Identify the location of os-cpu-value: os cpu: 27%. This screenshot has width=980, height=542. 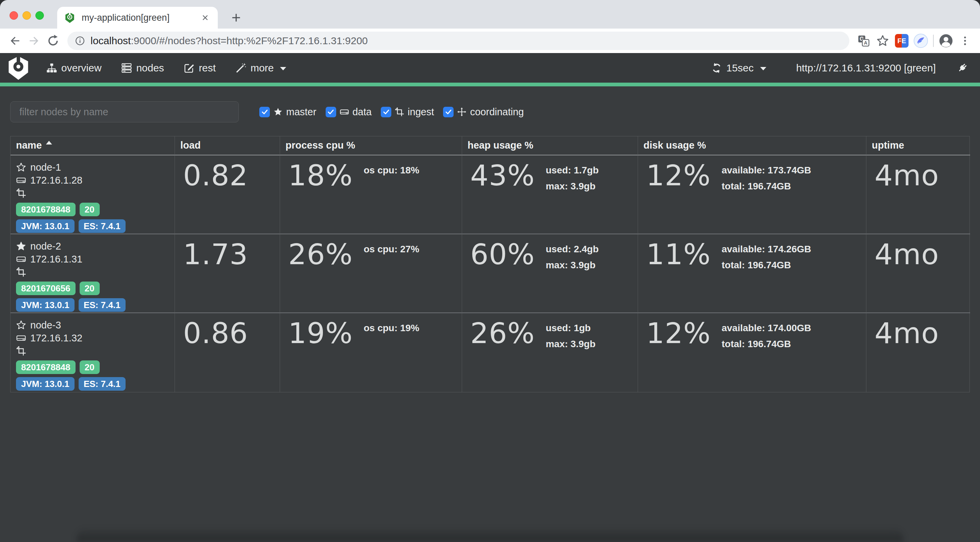
(391, 249).